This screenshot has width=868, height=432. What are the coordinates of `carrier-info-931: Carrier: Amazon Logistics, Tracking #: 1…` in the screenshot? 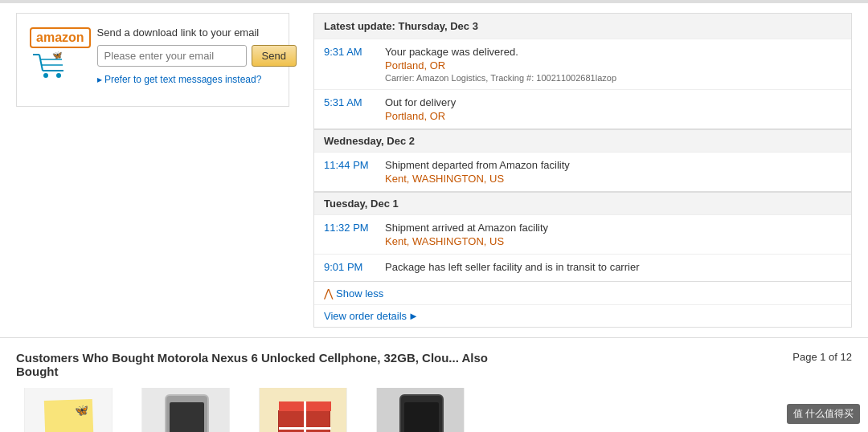 It's located at (613, 78).